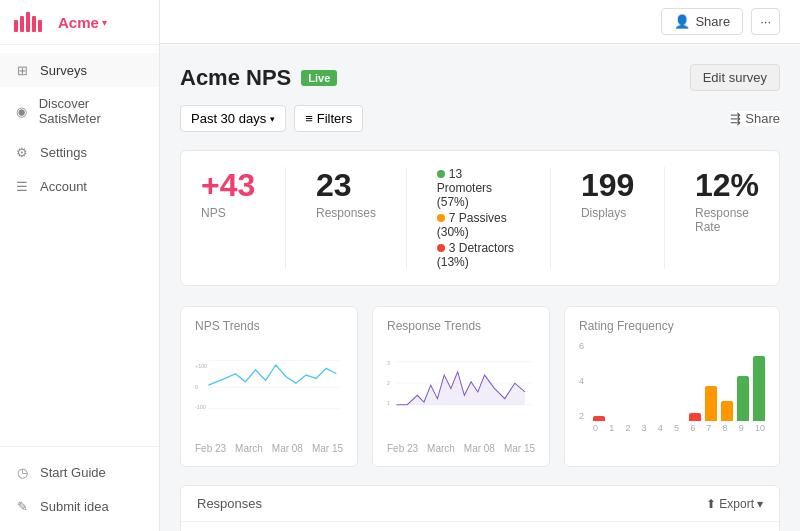  What do you see at coordinates (214, 213) in the screenshot?
I see `nps-label: NPS` at bounding box center [214, 213].